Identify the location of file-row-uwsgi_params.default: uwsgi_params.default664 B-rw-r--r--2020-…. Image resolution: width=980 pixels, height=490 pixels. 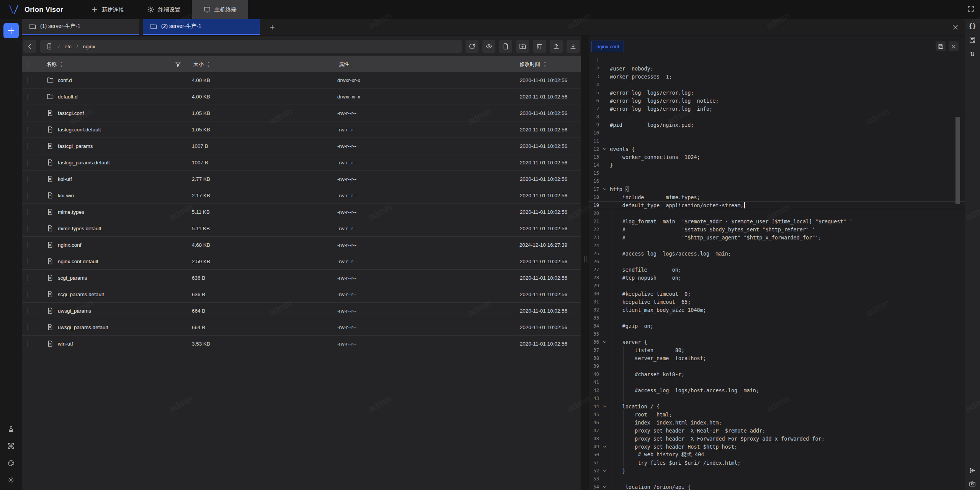
(302, 327).